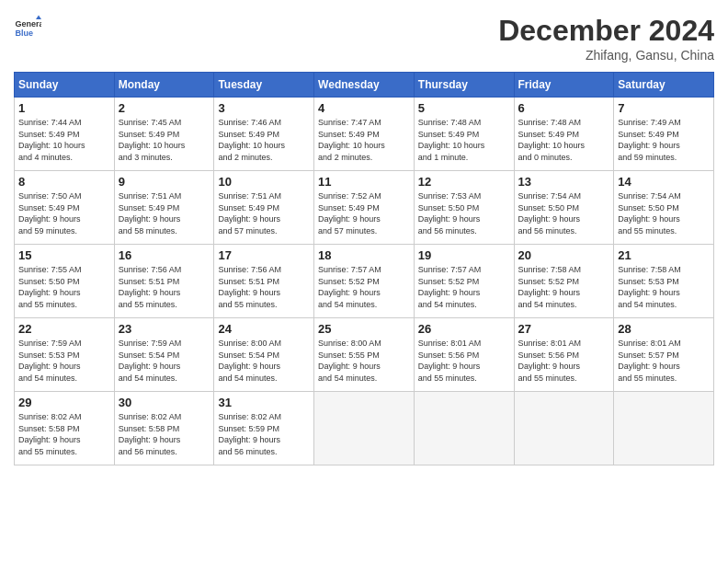 This screenshot has width=728, height=563. Describe the element at coordinates (464, 109) in the screenshot. I see `day-number: 5` at that location.